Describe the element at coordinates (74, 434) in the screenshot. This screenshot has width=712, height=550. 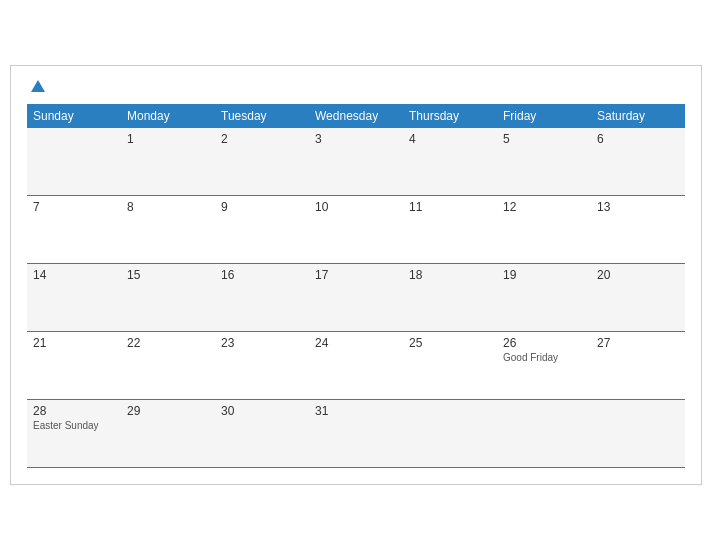
I see `calendar-cell: 28Easter Sunday` at that location.